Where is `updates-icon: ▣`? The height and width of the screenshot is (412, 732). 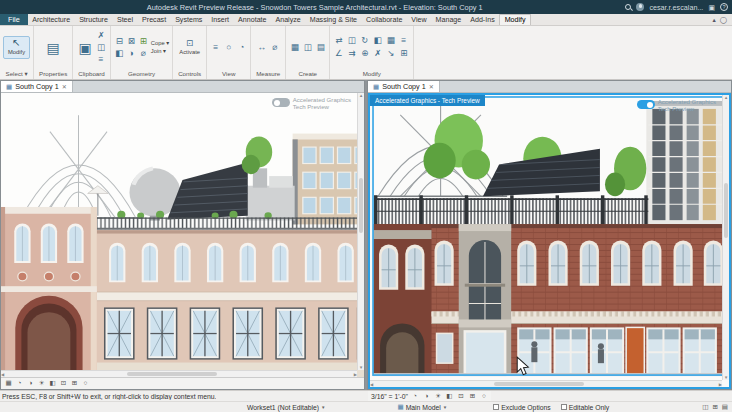 updates-icon: ▣ is located at coordinates (712, 8).